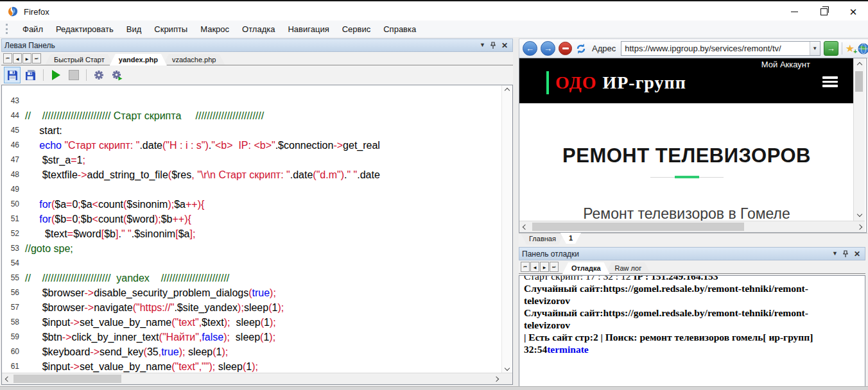  I want to click on editor-vertical-scrollbar, so click(507, 230).